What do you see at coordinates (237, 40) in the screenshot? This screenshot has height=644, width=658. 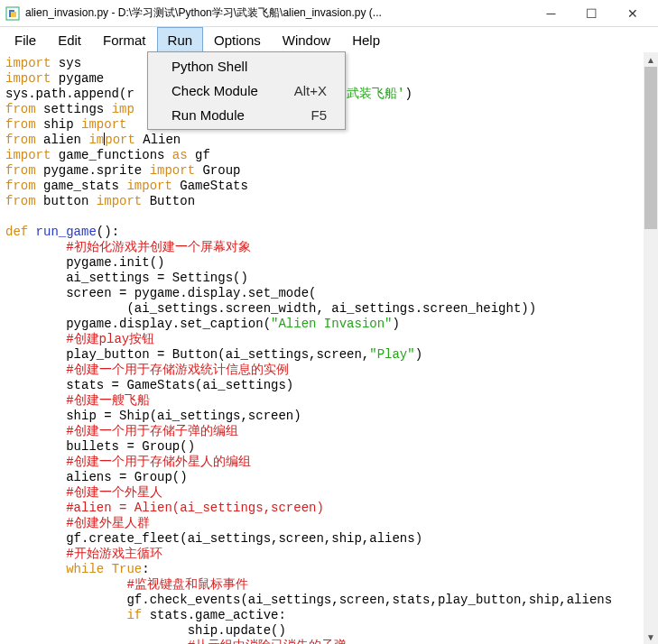 I see `menu-options: Options` at bounding box center [237, 40].